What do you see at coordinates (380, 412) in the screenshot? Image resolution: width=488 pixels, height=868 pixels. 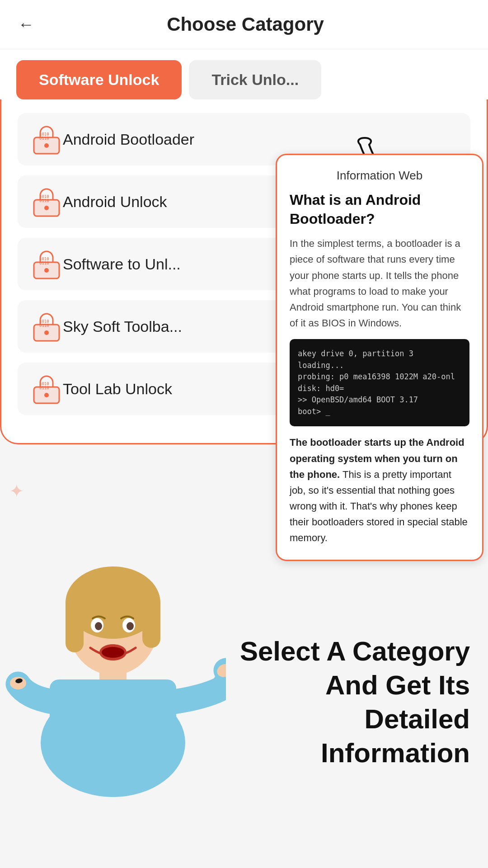 I see `terminal-line: boot> _` at bounding box center [380, 412].